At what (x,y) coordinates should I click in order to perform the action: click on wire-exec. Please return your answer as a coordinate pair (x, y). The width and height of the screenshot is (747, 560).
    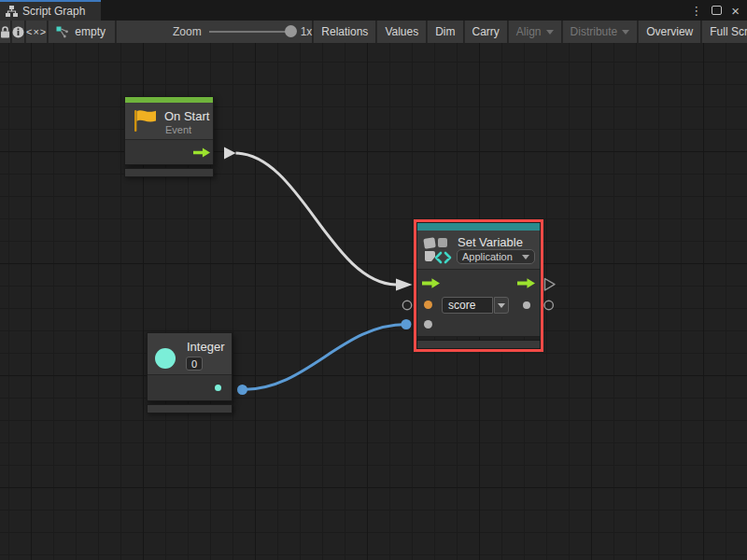
    Looking at the image, I should click on (317, 218).